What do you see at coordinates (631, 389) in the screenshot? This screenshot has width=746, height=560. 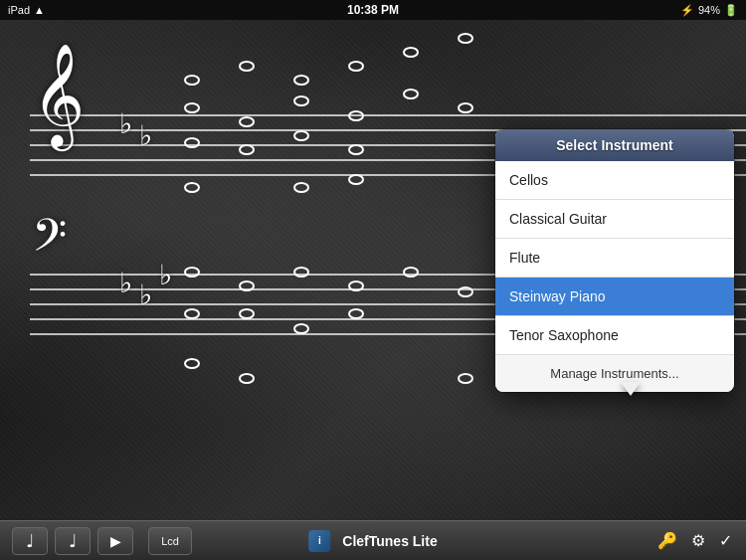 I see `popup-arrow` at bounding box center [631, 389].